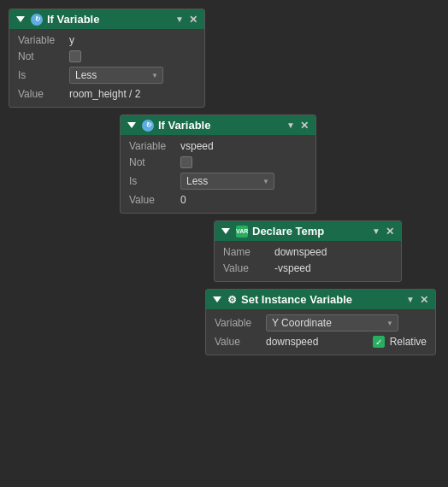 The width and height of the screenshot is (448, 487). I want to click on block-body-1: Variable y Not Is Less Value room_height…, so click(107, 68).